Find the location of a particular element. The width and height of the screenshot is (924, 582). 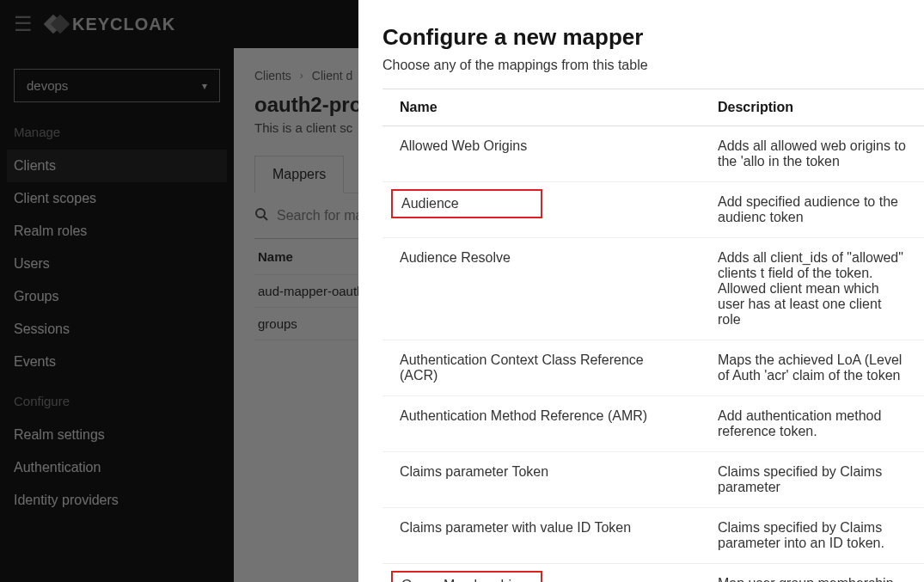

logo-icon is located at coordinates (57, 24).